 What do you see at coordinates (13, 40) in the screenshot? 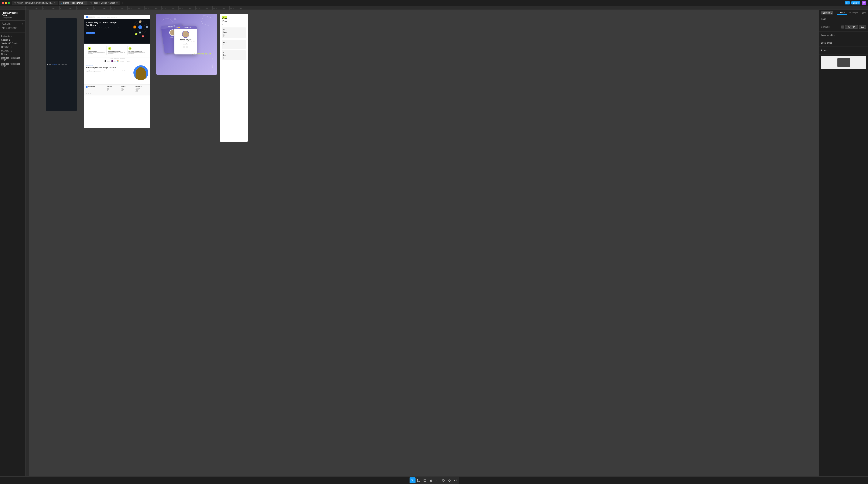
I see `nav-section1: Section 1` at bounding box center [13, 40].